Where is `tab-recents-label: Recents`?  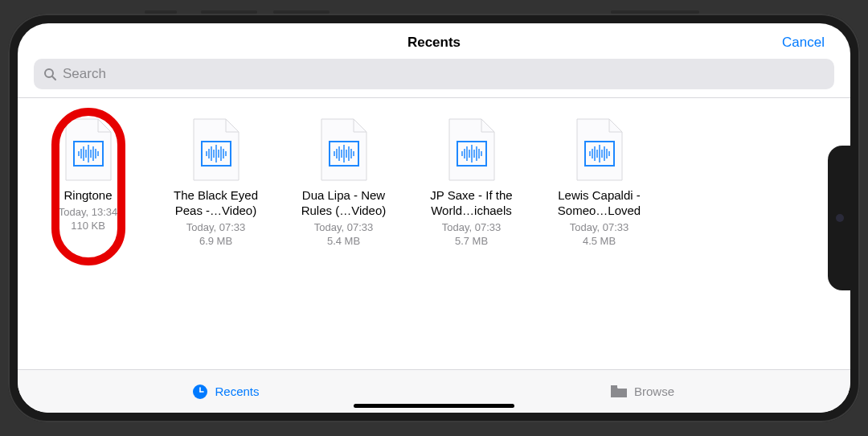 tab-recents-label: Recents is located at coordinates (236, 391).